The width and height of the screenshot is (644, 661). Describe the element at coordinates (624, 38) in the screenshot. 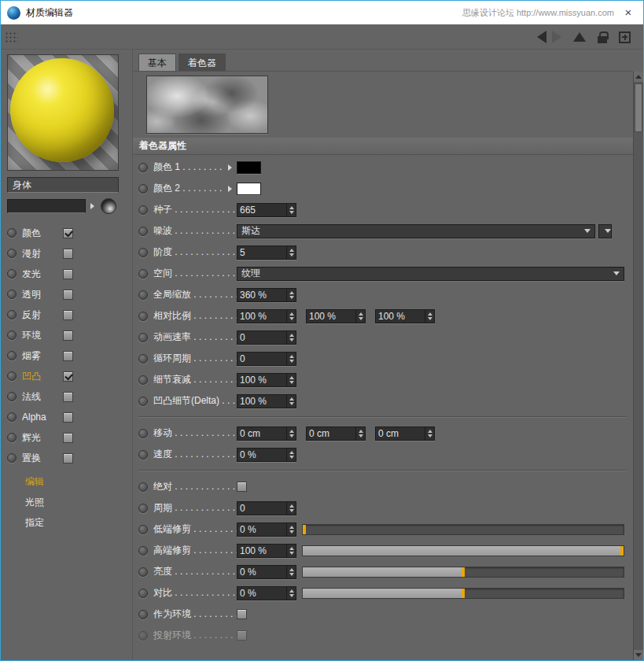

I see `add-icon` at that location.